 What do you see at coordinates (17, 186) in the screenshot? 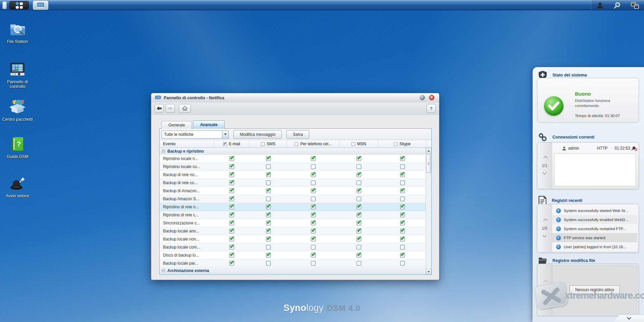
I see `desktop-icon-quick-start: Avvio veloce` at bounding box center [17, 186].